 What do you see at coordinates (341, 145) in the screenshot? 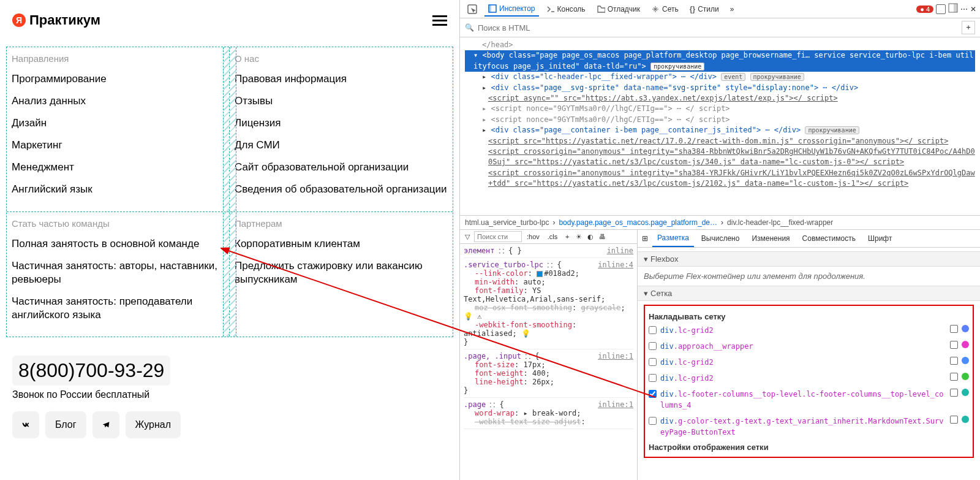
I see `footer-link: Для СМИ` at bounding box center [341, 145].